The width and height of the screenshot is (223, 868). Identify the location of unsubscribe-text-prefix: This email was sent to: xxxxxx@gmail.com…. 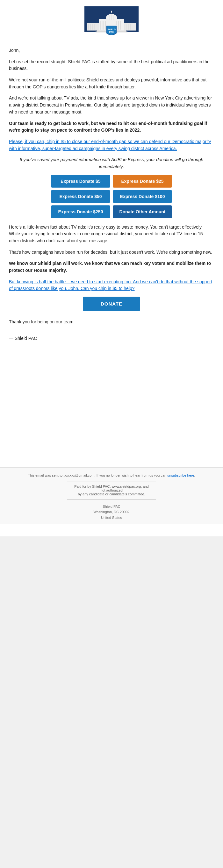
(97, 475).